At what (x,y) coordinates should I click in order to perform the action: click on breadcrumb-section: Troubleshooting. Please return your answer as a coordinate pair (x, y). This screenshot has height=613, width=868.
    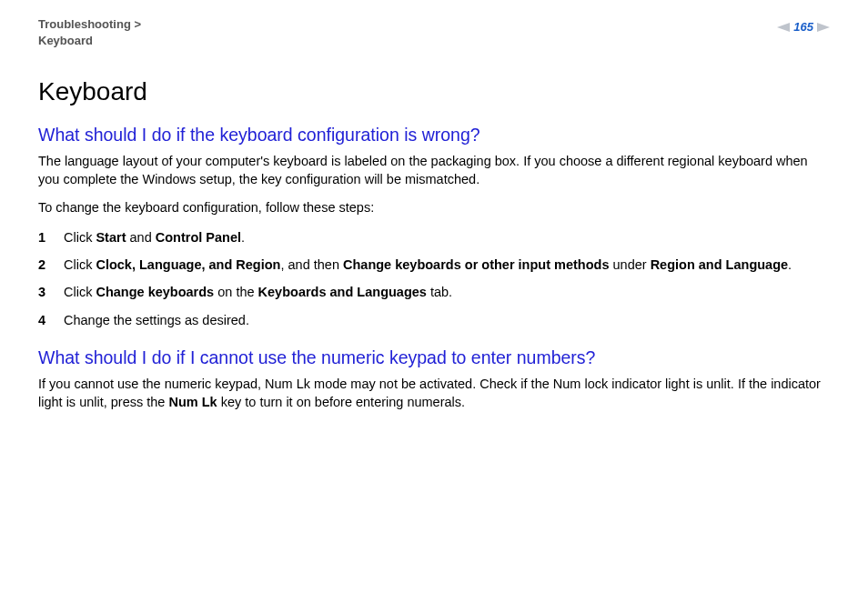
    Looking at the image, I should click on (85, 24).